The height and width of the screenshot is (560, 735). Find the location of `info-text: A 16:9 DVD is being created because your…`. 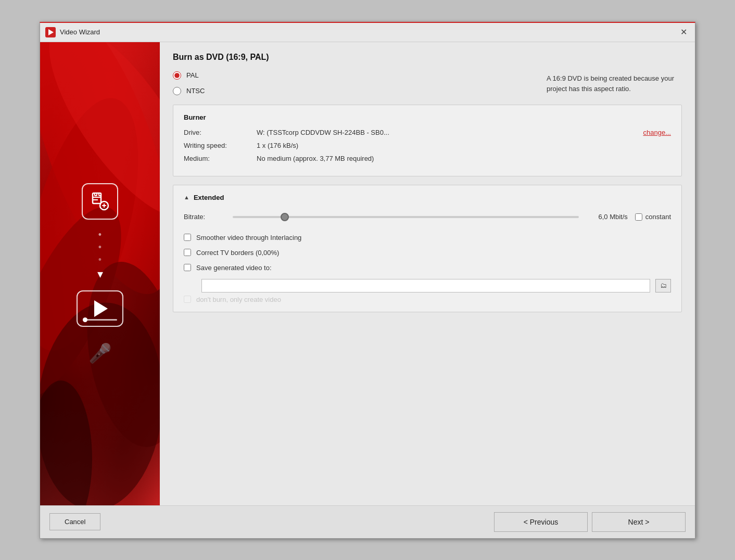

info-text: A 16:9 DVD is being created because your… is located at coordinates (614, 74).